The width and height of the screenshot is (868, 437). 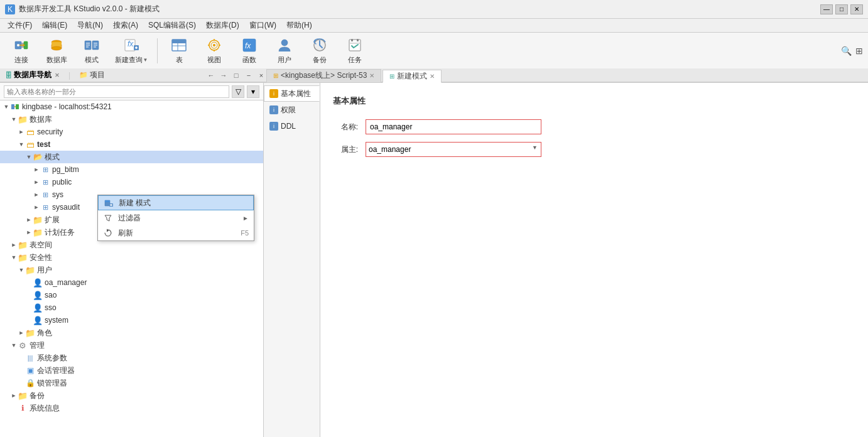 What do you see at coordinates (320, 51) in the screenshot?
I see `toolbar-backup-button: 备份` at bounding box center [320, 51].